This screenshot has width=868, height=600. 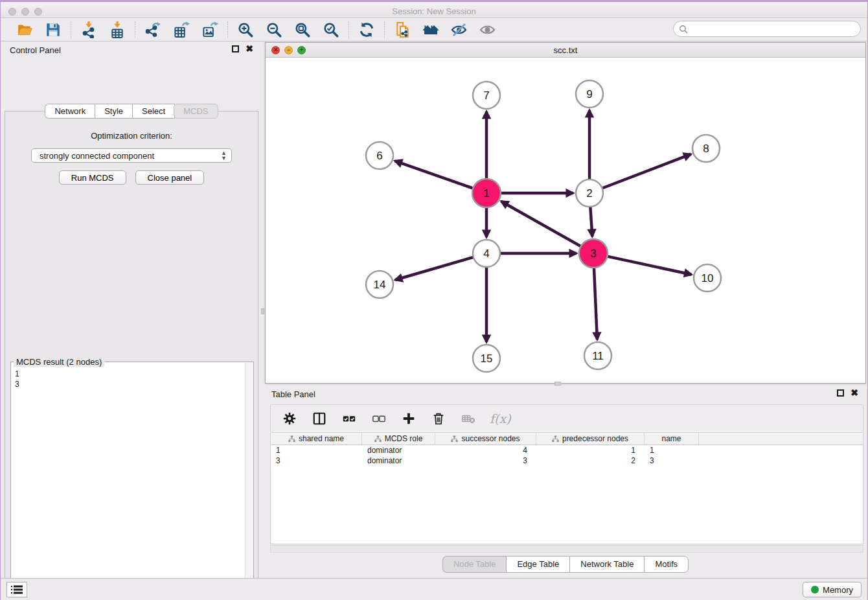 I want to click on column-header-successor-nodes: successor nodes, so click(x=486, y=439).